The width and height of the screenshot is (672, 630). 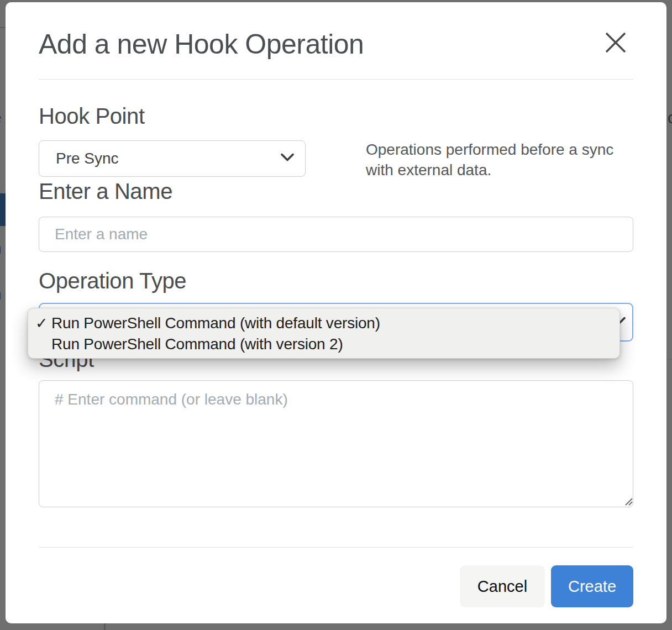 I want to click on backdrop-navy-block-fragment, so click(x=3, y=210).